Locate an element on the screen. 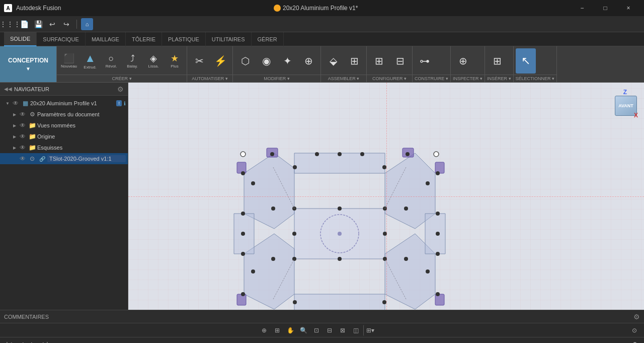 The height and width of the screenshot is (343, 644). loft-button: ◈ Lissa. is located at coordinates (153, 61).